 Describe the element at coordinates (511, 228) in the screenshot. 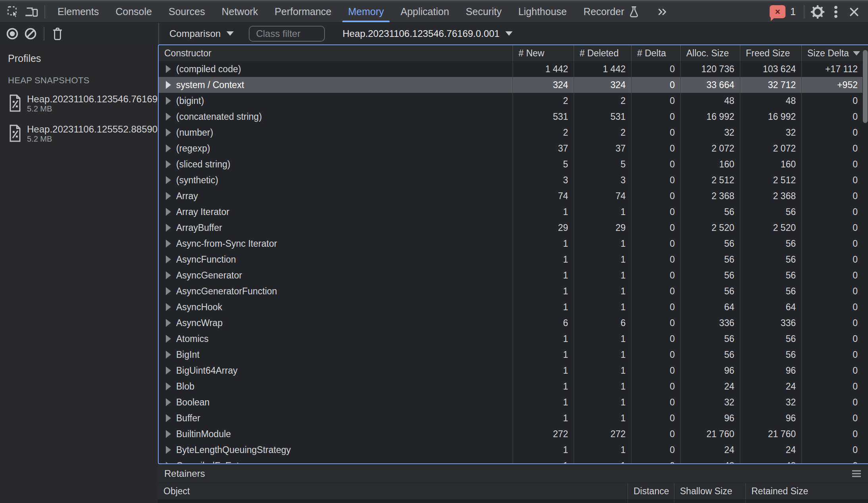

I see `table-row: ArrayBuffer292902 5202 5200` at that location.